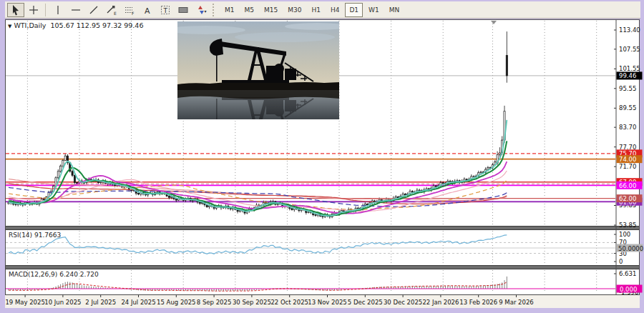  What do you see at coordinates (16, 10) in the screenshot?
I see `cursor-tool` at bounding box center [16, 10].